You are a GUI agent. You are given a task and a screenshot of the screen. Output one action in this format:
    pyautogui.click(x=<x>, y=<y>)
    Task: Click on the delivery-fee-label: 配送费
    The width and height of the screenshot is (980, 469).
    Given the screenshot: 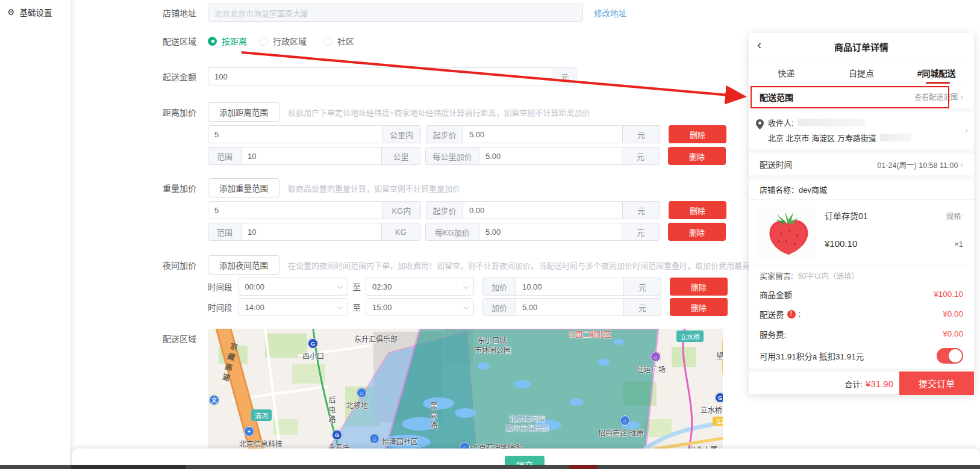 What is the action you would take?
    pyautogui.click(x=772, y=314)
    